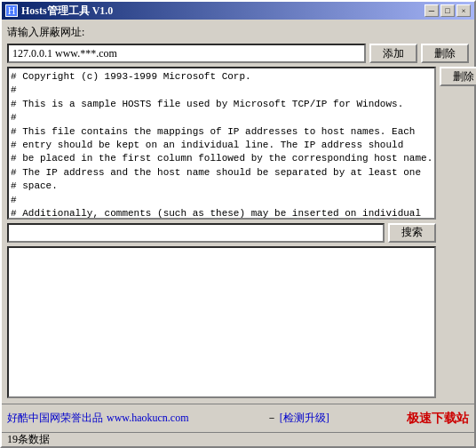 The width and height of the screenshot is (476, 448). Describe the element at coordinates (238, 418) in the screenshot. I see `footer: 好酷中国网荣誉出品 www.haokucn.com － [检测升级] 极速下载站` at that location.